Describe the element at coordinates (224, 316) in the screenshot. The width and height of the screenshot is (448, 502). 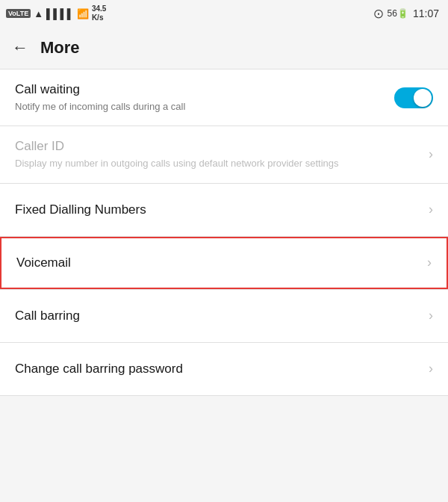
I see `setting-row-call-barring: Call barring ›` at that location.